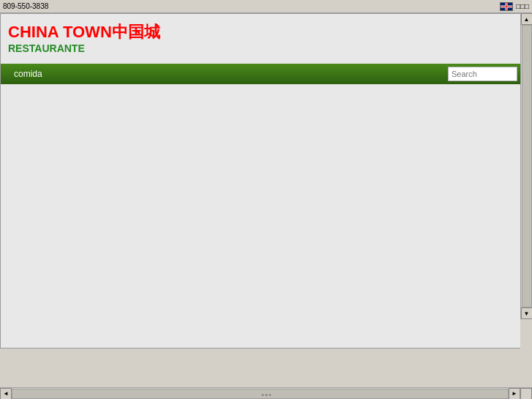 This screenshot has height=399, width=532. What do you see at coordinates (6, 394) in the screenshot?
I see `scroll-left-arrow: ◄` at bounding box center [6, 394].